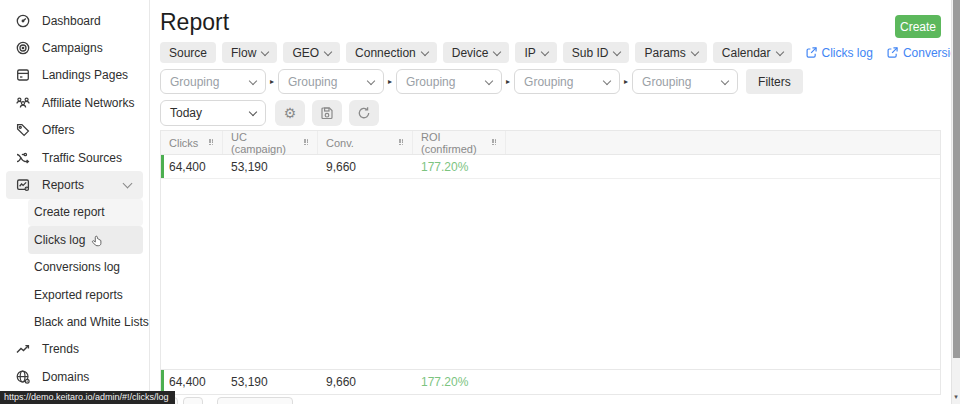 This screenshot has height=404, width=960. What do you see at coordinates (22, 158) in the screenshot?
I see `traffic-sources-icon` at bounding box center [22, 158].